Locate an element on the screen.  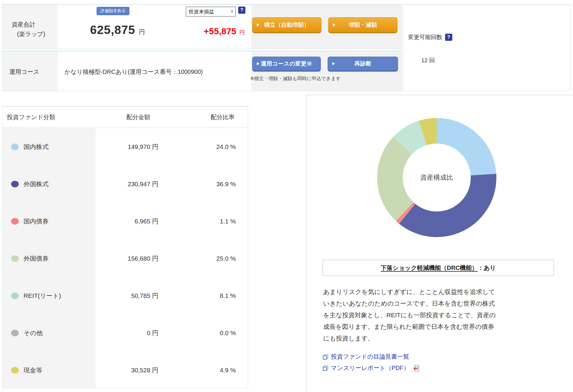
prospectus-link: 投資ファンドの目論見書一覧 is located at coordinates (366, 357).